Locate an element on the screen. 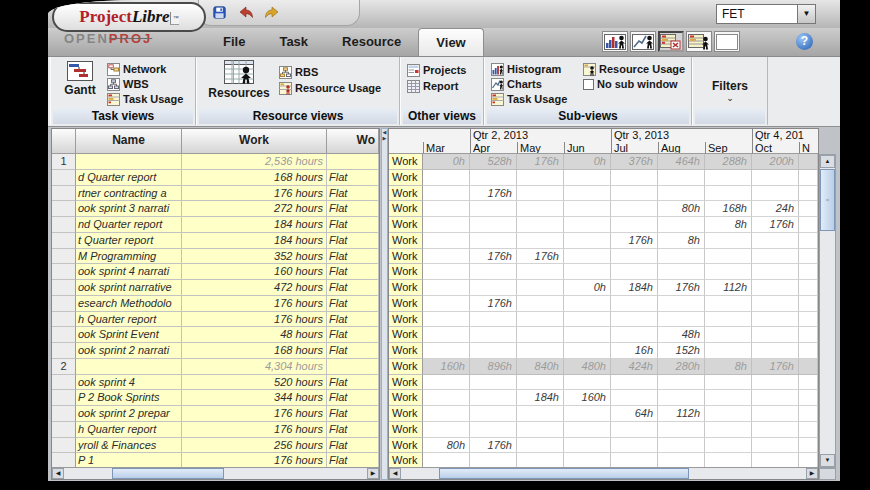 This screenshot has height=490, width=870. work-value-cell: 480h is located at coordinates (588, 367).